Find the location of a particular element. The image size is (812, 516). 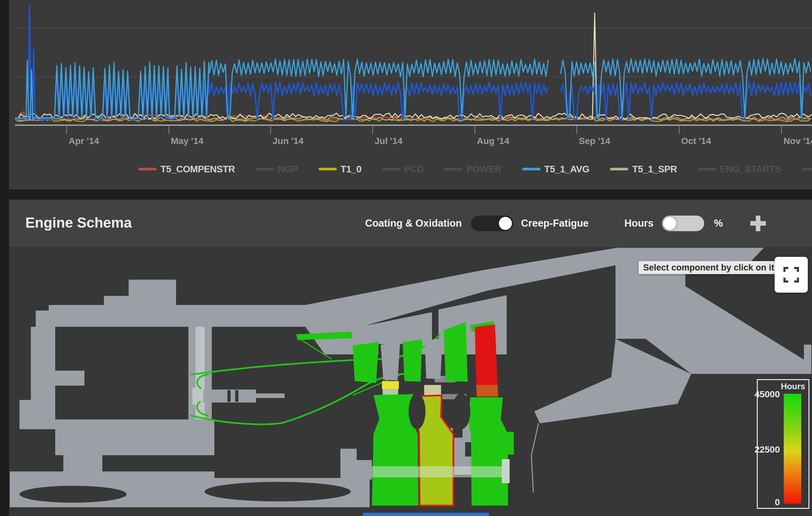

plus-icon is located at coordinates (758, 223).